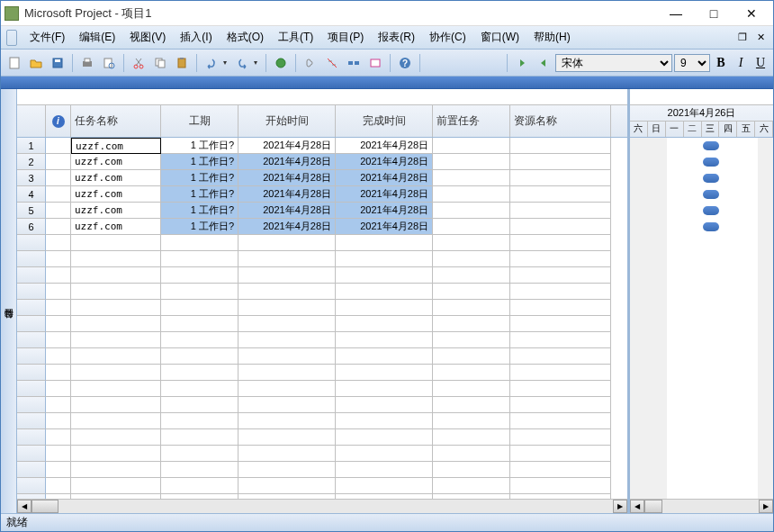 This screenshot has height=532, width=774. I want to click on indent-left-button, so click(522, 63).